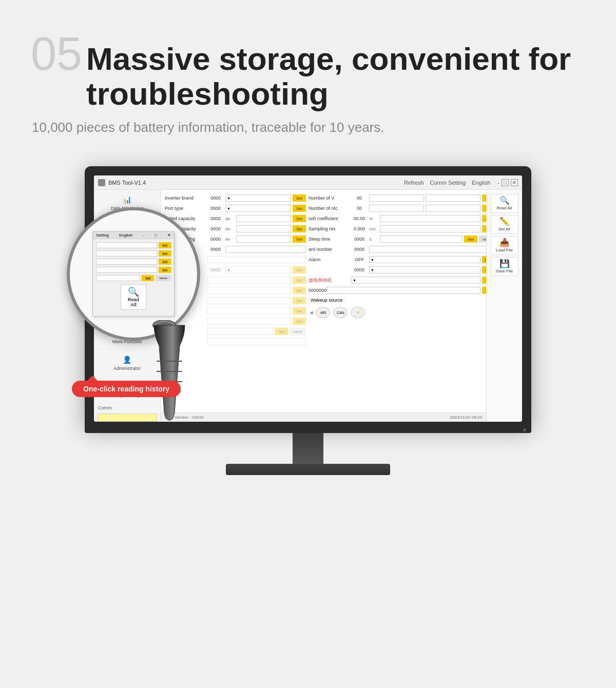  What do you see at coordinates (299, 321) in the screenshot?
I see `set-btn-rs485: Set` at bounding box center [299, 321].